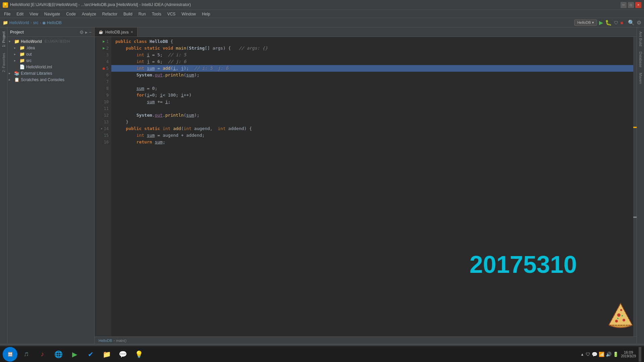  What do you see at coordinates (638, 5) in the screenshot?
I see `close-button: ✕` at bounding box center [638, 5].